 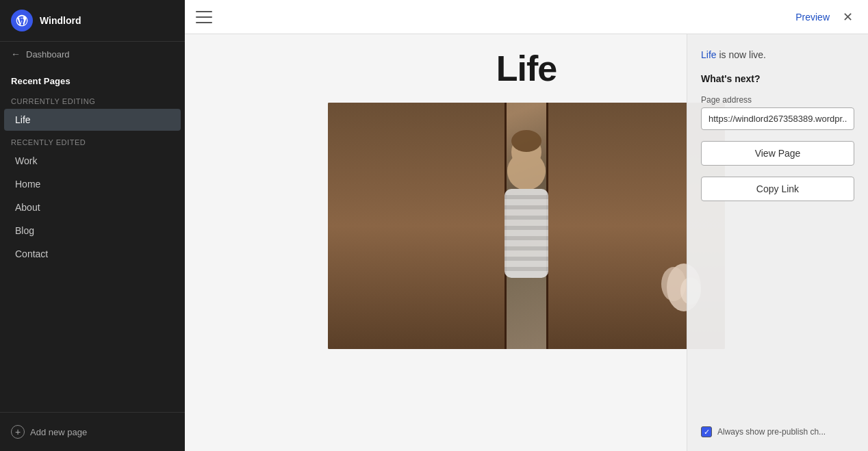 What do you see at coordinates (741, 55) in the screenshot?
I see `live-text: is now live.` at bounding box center [741, 55].